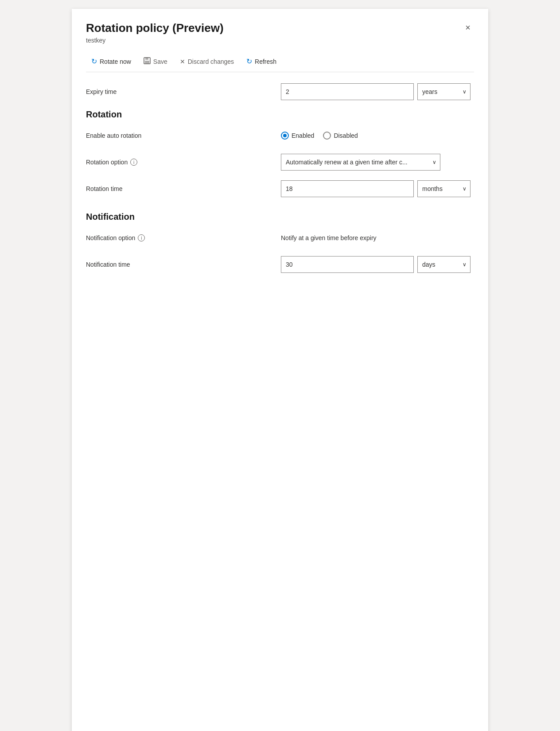 This screenshot has height=731, width=560. Describe the element at coordinates (280, 153) in the screenshot. I see `rotation-section: Rotation Enable auto rotation Enabled Di…` at that location.